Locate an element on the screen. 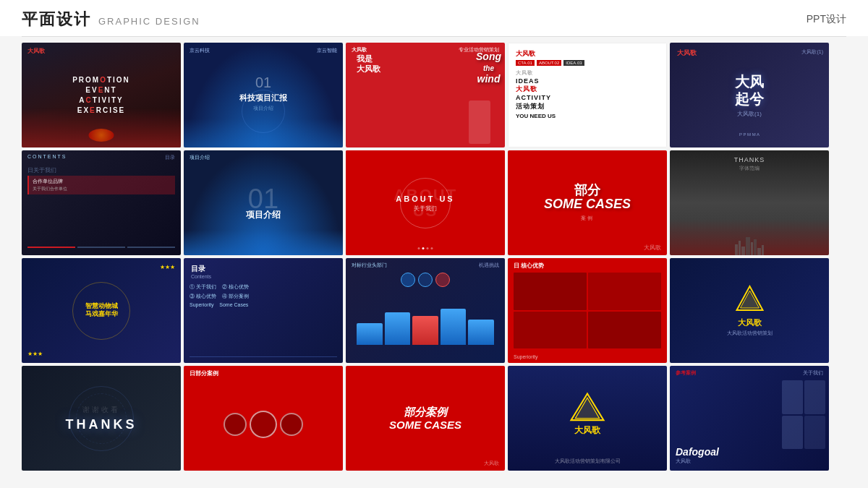  slide-6: CONTENTS 目录 日关于我们 合作单位品牌 关于我们合作单位 is located at coordinates (101, 202).